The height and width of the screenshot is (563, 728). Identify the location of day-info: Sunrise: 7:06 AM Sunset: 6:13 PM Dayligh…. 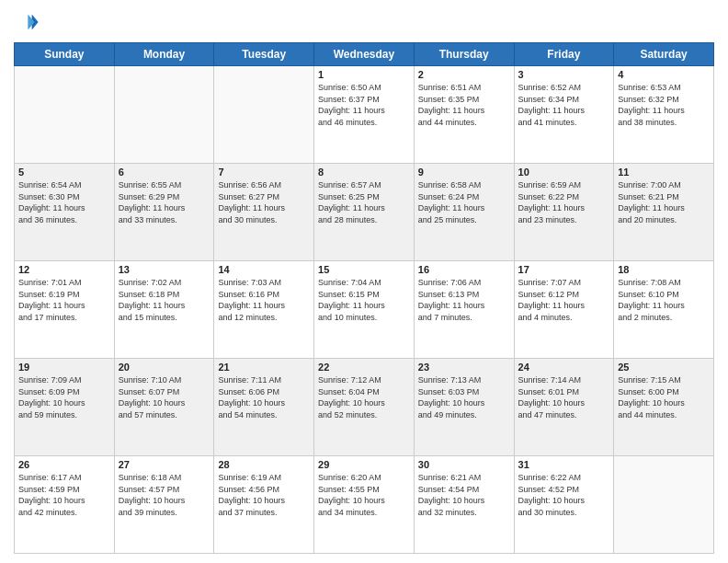
(464, 300).